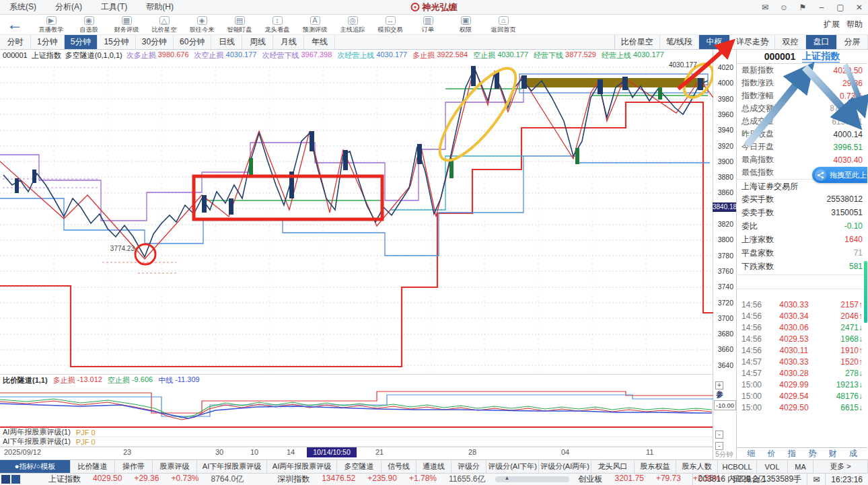  Describe the element at coordinates (715, 42) in the screenshot. I see `view-tab: 中枢` at that location.